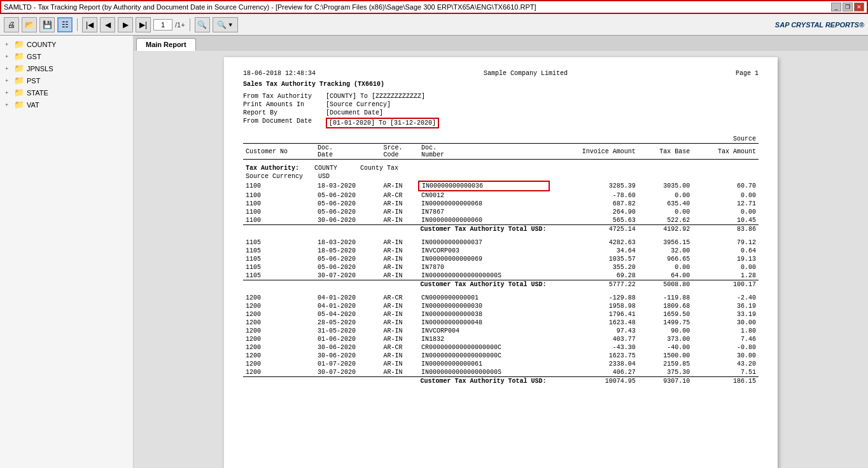 The width and height of the screenshot is (868, 468). I want to click on page-total-label: /1+, so click(180, 25).